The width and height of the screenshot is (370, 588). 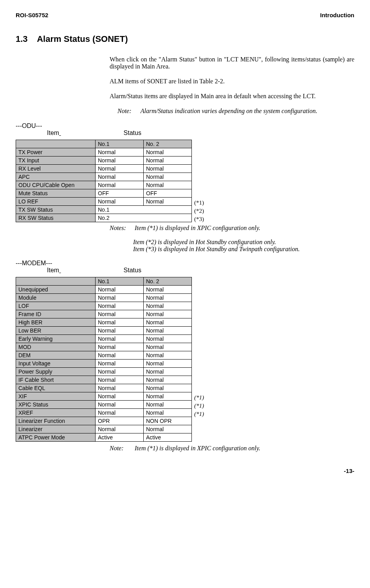 What do you see at coordinates (185, 263) in the screenshot?
I see `group-modem-label: ---MODEM---` at bounding box center [185, 263].